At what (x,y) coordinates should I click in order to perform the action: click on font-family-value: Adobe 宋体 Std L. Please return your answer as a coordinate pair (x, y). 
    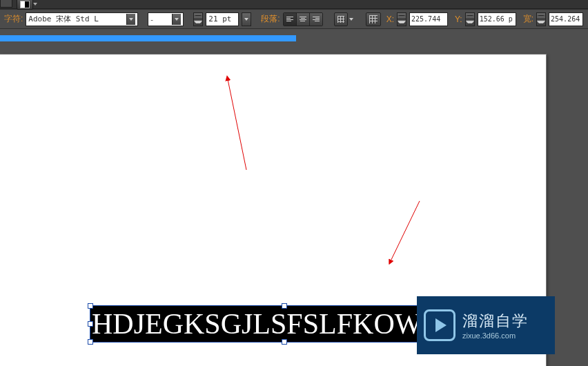
    Looking at the image, I should click on (63, 19).